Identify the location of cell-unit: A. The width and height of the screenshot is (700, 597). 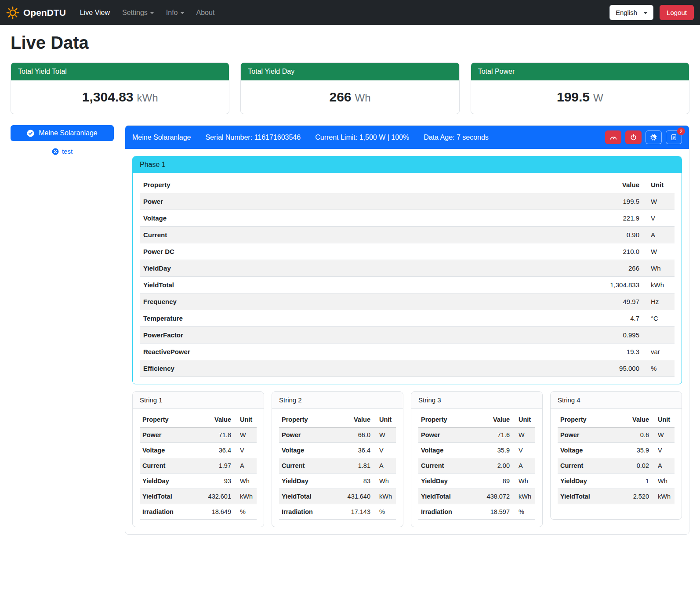
(663, 466).